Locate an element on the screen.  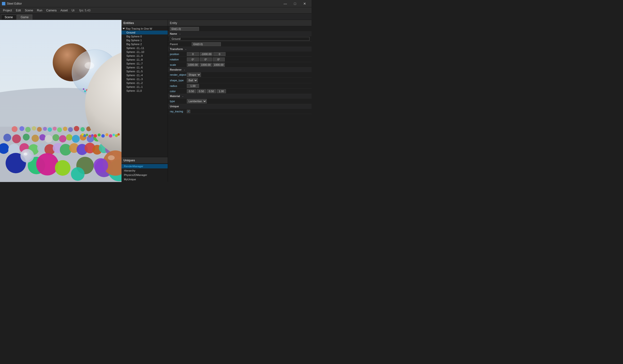
position-y: -1000.00 is located at coordinates (206, 54).